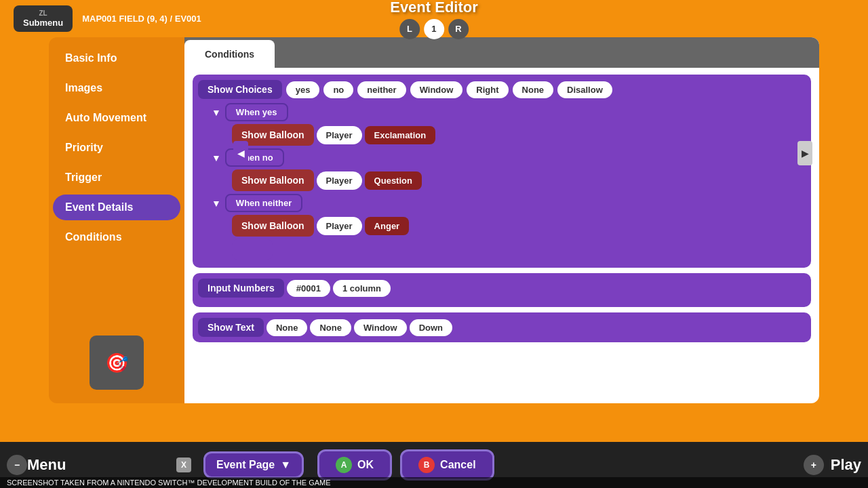  Describe the element at coordinates (46, 465) in the screenshot. I see `menu-label: Menu` at that location.